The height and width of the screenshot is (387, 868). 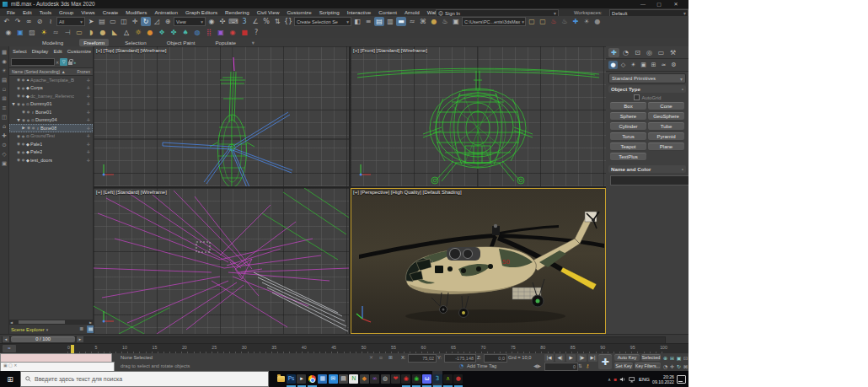 What do you see at coordinates (181, 42) in the screenshot?
I see `ribbon-tab-object-paint: Object Paint` at bounding box center [181, 42].